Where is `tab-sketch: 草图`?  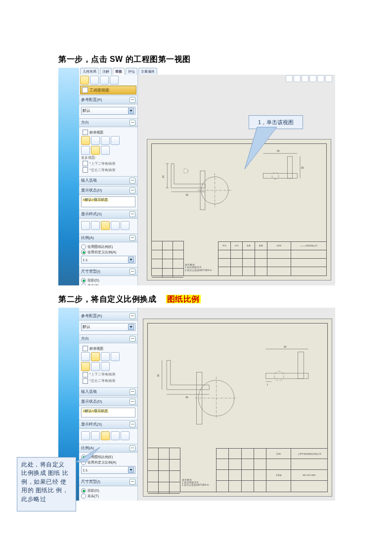
tab-sketch: 草图 is located at coordinates (119, 71).